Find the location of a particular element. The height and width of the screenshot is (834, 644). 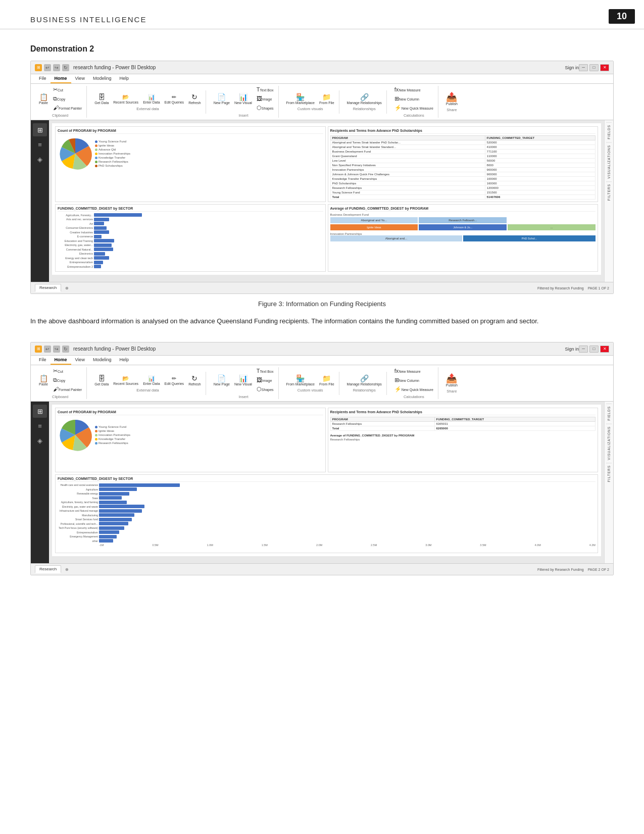

format-painter-btn: 🖌 Format Painter is located at coordinates (68, 108).